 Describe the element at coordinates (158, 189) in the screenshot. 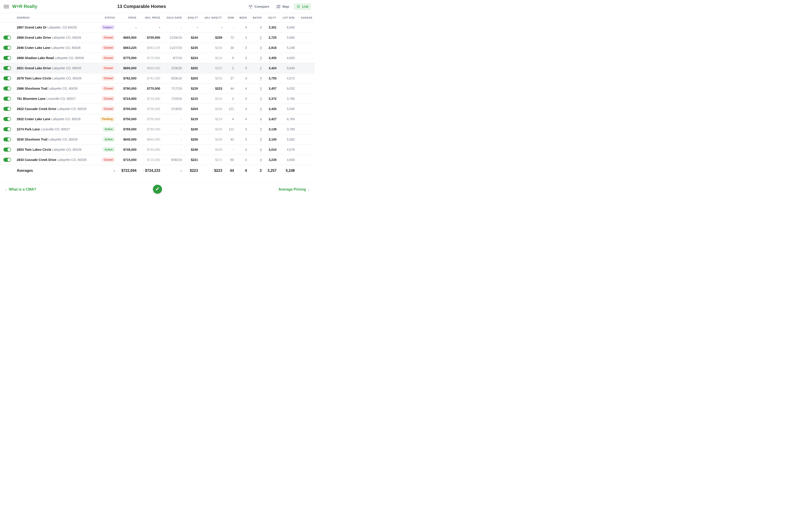

I see `edit-fab` at that location.